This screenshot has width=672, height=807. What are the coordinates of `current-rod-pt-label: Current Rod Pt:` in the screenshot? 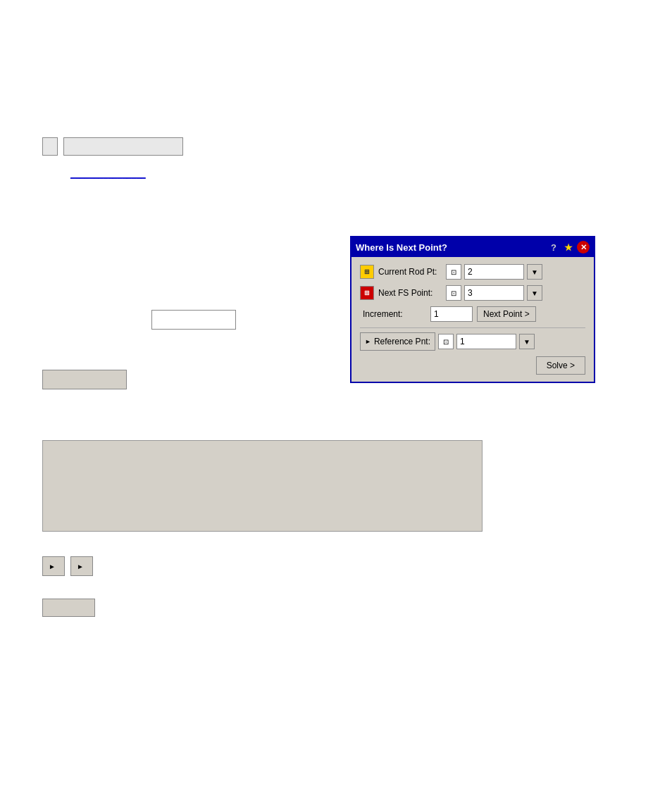 It's located at (410, 272).